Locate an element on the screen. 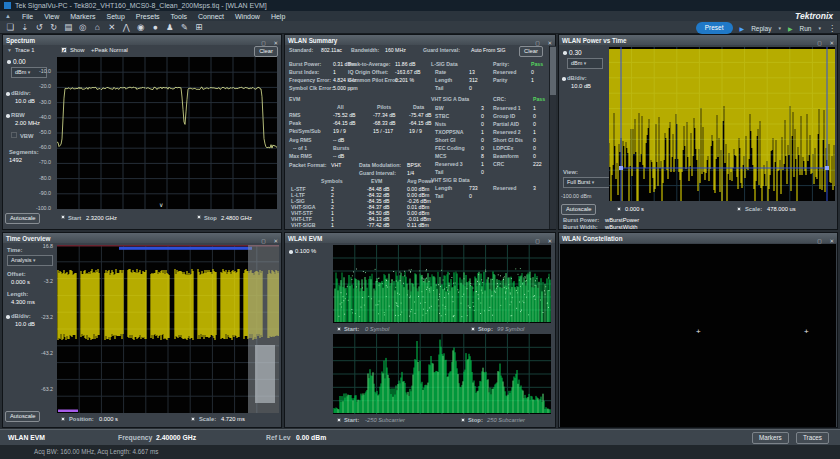 The width and height of the screenshot is (840, 459). undo-icon: ↺ is located at coordinates (40, 27).